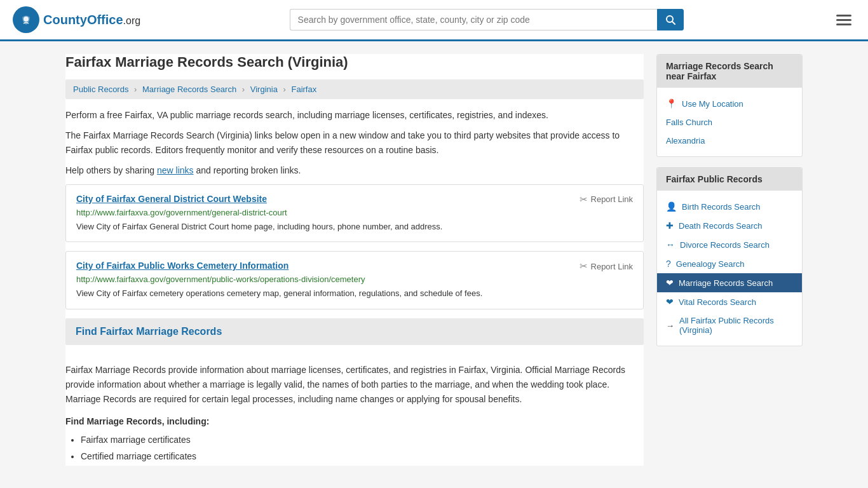 The width and height of the screenshot is (868, 488). Describe the element at coordinates (726, 283) in the screenshot. I see `marriage-records-link: Marriage Records Search` at that location.